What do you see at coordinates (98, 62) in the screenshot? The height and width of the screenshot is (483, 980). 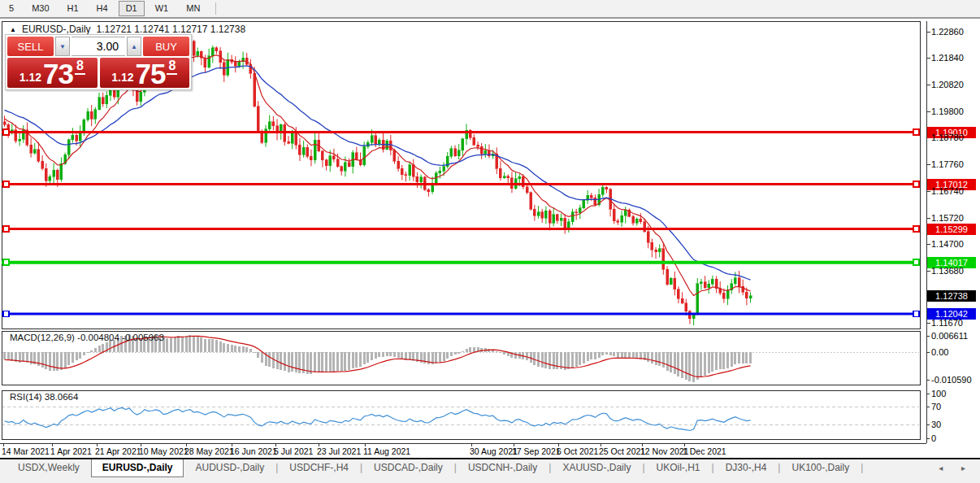 I see `one-click-trading-panel: SELL ▼ ▲ BUY 1.12 73 8 1.12 75 8` at bounding box center [98, 62].